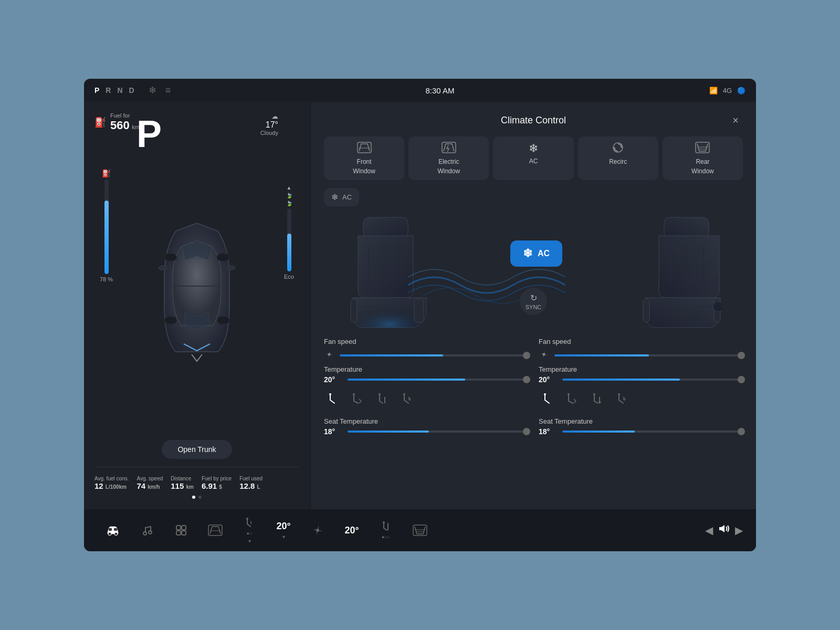  What do you see at coordinates (108, 90) in the screenshot?
I see `gear-r: R` at bounding box center [108, 90].